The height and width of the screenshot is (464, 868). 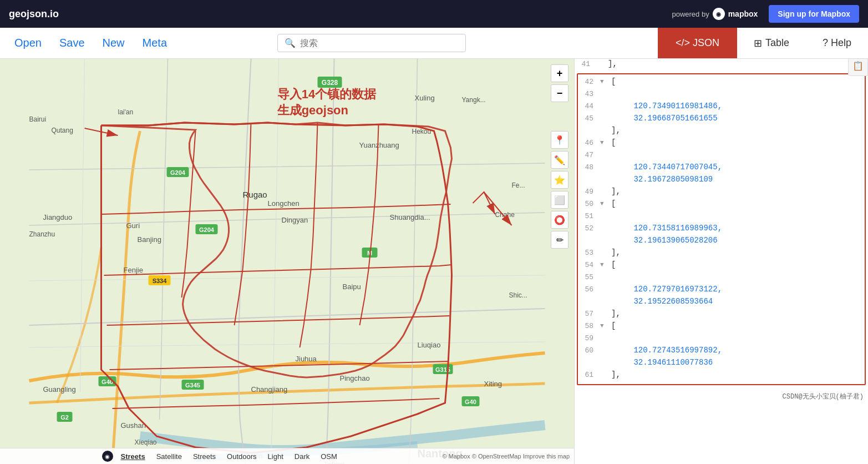 I want to click on search-icon: 🔍, so click(x=290, y=43).